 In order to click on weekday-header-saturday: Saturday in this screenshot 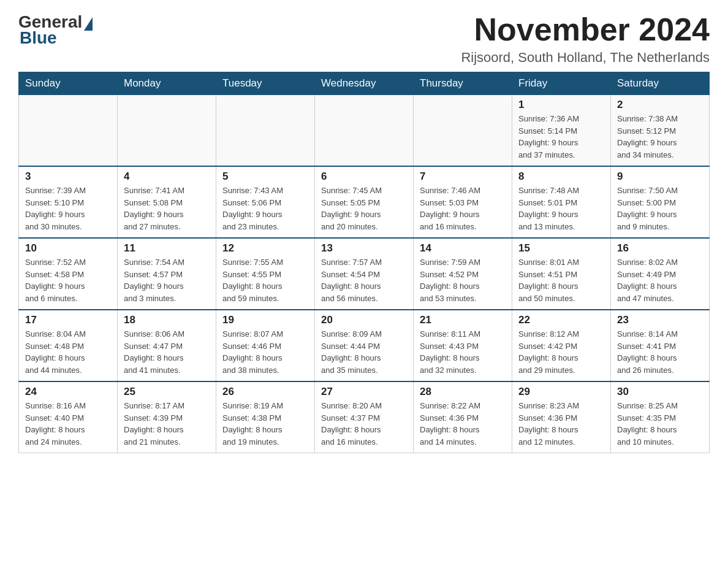, I will do `click(661, 83)`.